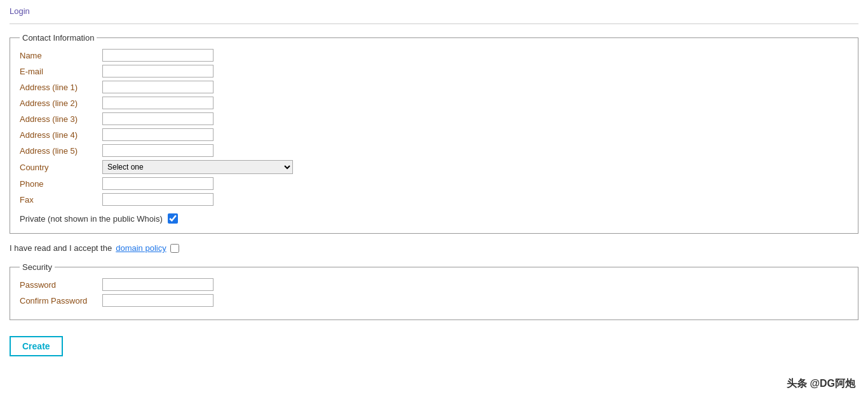  I want to click on accept-row: I have read and I accept the domain poli…, so click(434, 248).